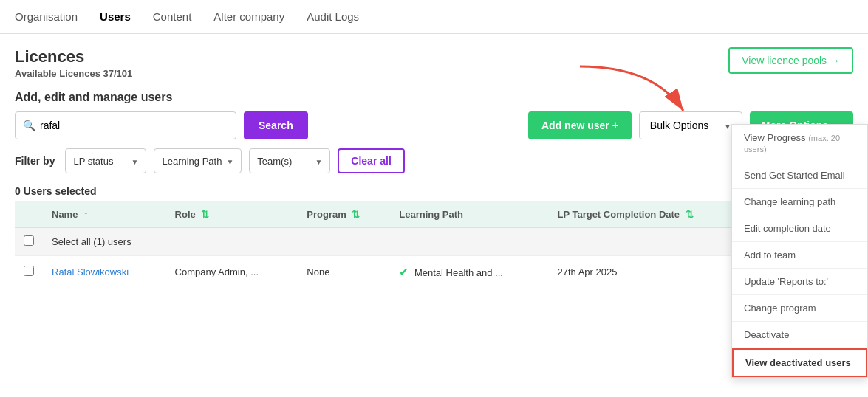 The height and width of the screenshot is (397, 868). What do you see at coordinates (799, 251) in the screenshot?
I see `more-options-dropdown: View Progress (max. 20 users) Send Get S…` at bounding box center [799, 251].